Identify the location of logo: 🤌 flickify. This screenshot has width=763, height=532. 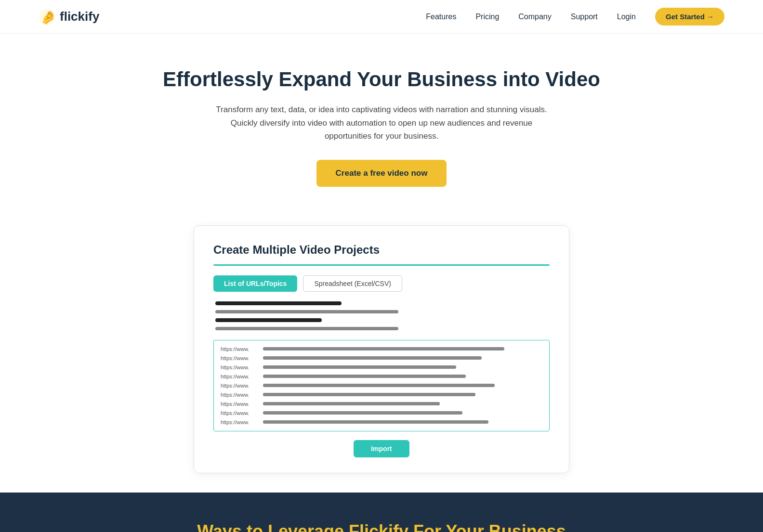
(69, 17).